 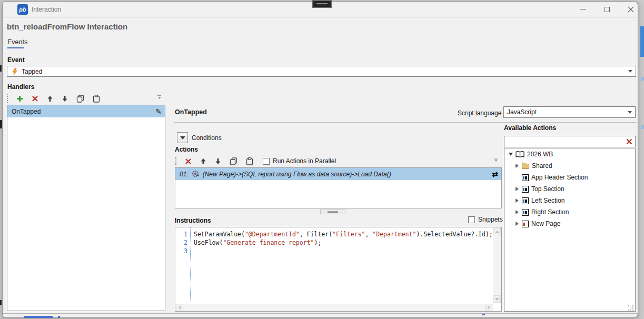 What do you see at coordinates (341, 234) in the screenshot?
I see `code-line: SetParamValue("@DepartmentId", Filter("F…` at bounding box center [341, 234].